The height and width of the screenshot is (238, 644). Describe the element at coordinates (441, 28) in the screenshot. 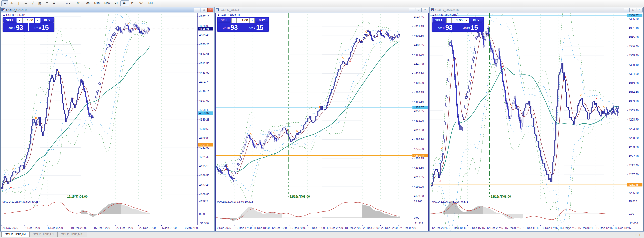

I see `sell-price-prefix: 4618` at that location.